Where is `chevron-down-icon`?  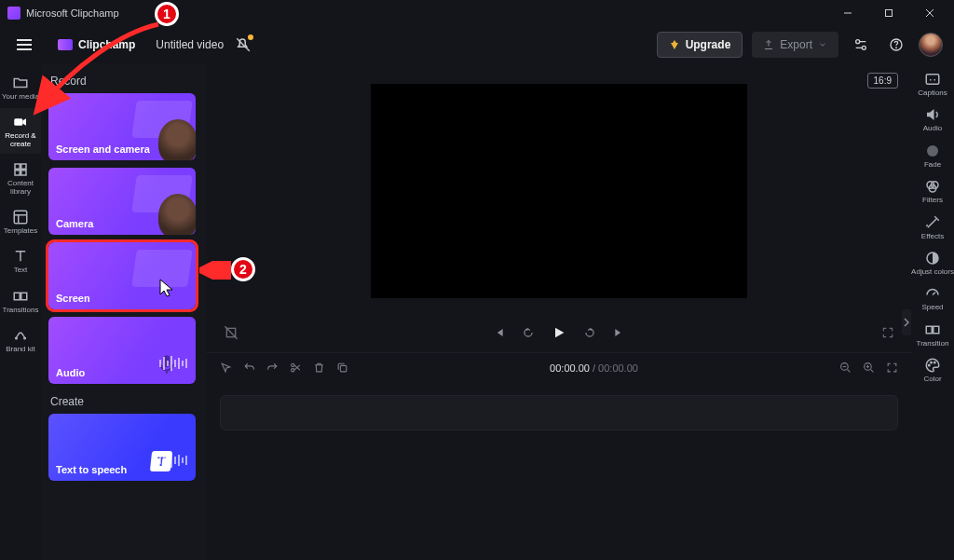 chevron-down-icon is located at coordinates (823, 45).